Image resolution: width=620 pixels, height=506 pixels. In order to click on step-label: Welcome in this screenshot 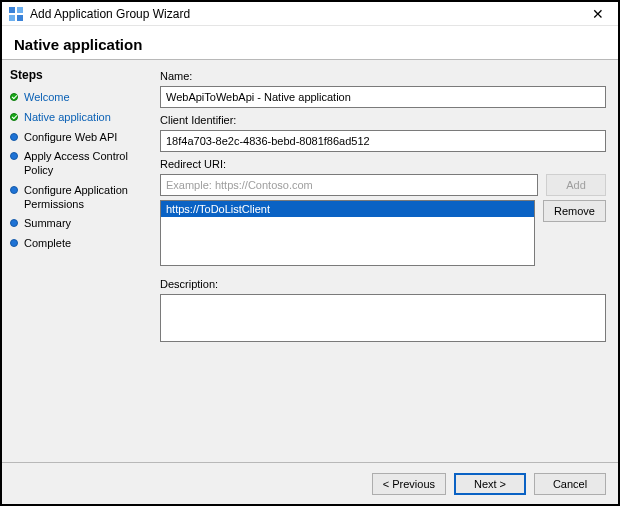, I will do `click(47, 98)`.